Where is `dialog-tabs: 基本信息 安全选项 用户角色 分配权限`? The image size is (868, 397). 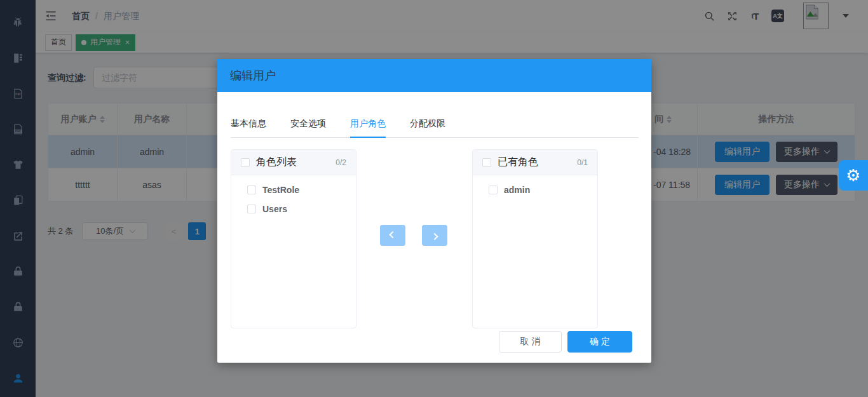
dialog-tabs: 基本信息 安全选项 用户角色 分配权限 is located at coordinates (435, 128).